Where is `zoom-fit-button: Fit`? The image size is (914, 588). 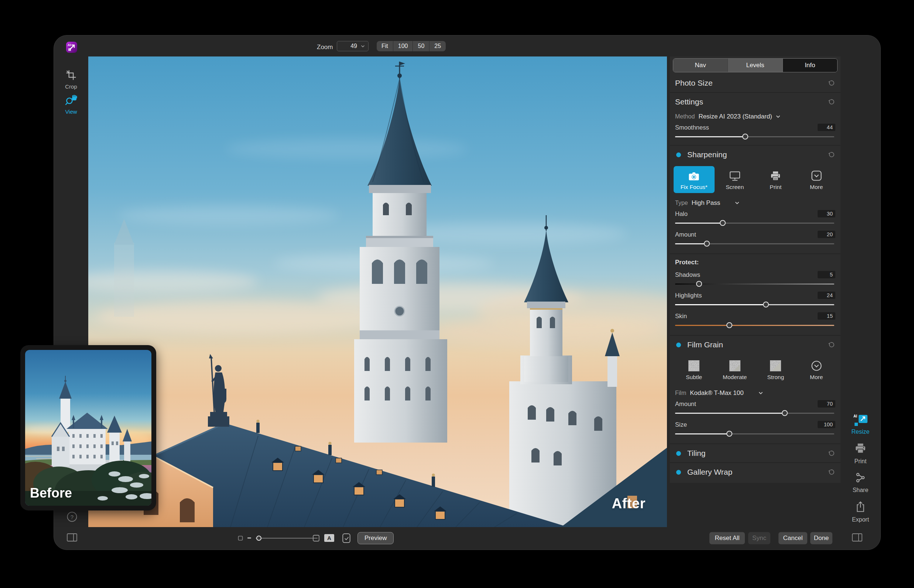
zoom-fit-button: Fit is located at coordinates (385, 46).